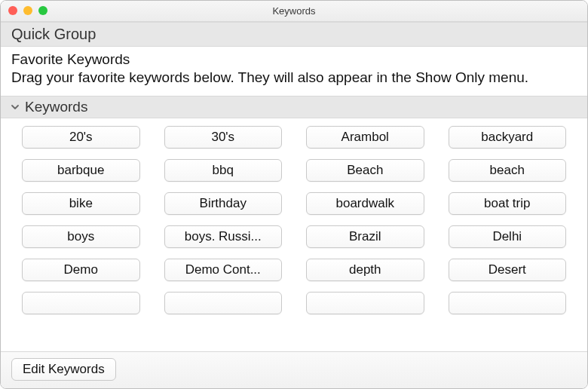 The width and height of the screenshot is (588, 389). I want to click on keyword-pill: Demo, so click(81, 270).